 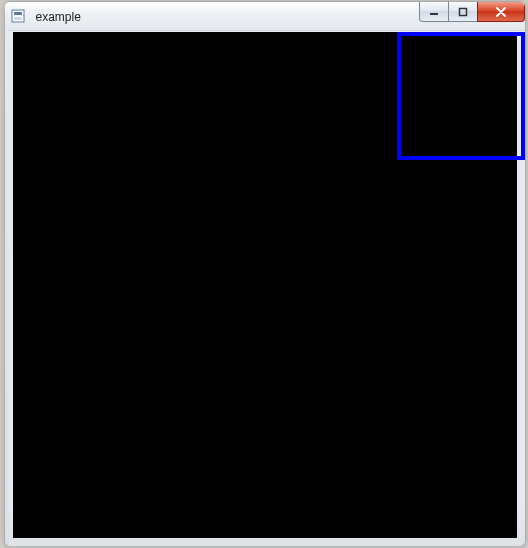 What do you see at coordinates (265, 16) in the screenshot?
I see `titlebar: example` at bounding box center [265, 16].